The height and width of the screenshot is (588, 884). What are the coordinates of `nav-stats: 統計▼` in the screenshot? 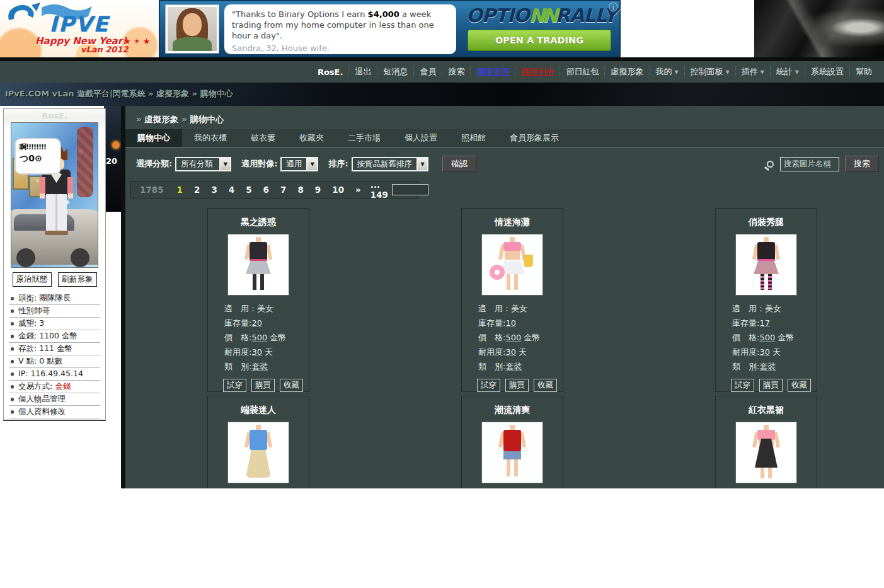 It's located at (788, 72).